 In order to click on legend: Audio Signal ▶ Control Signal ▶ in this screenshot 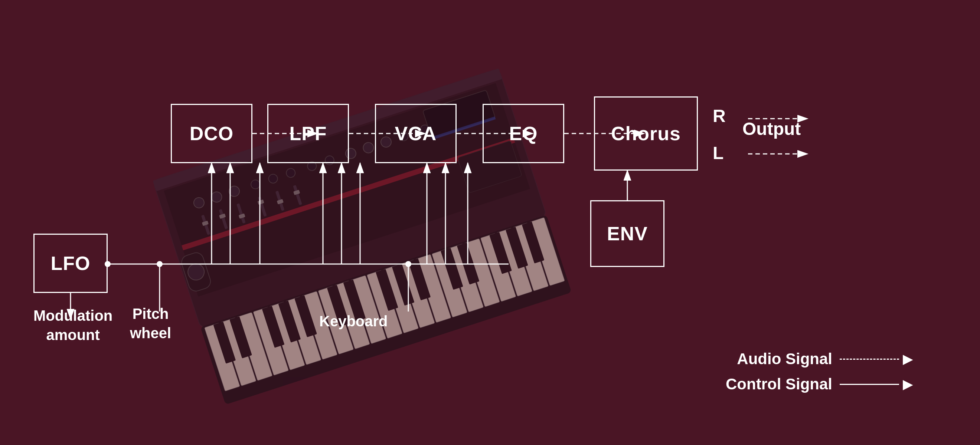, I will do `click(813, 372)`.